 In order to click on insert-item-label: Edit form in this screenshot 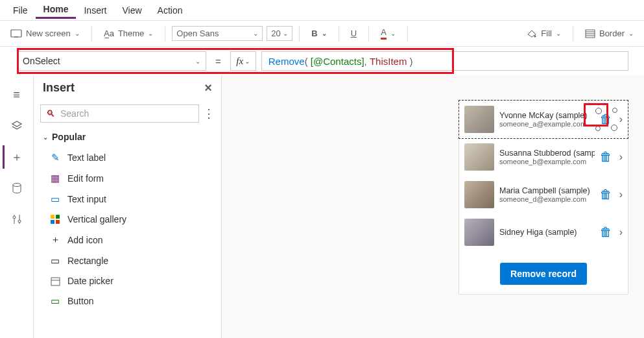, I will do `click(86, 178)`.